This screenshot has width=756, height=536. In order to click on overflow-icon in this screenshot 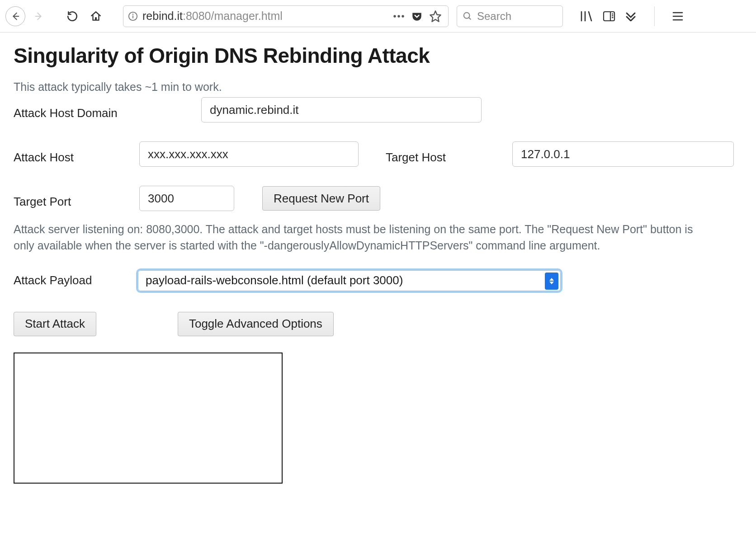, I will do `click(631, 16)`.